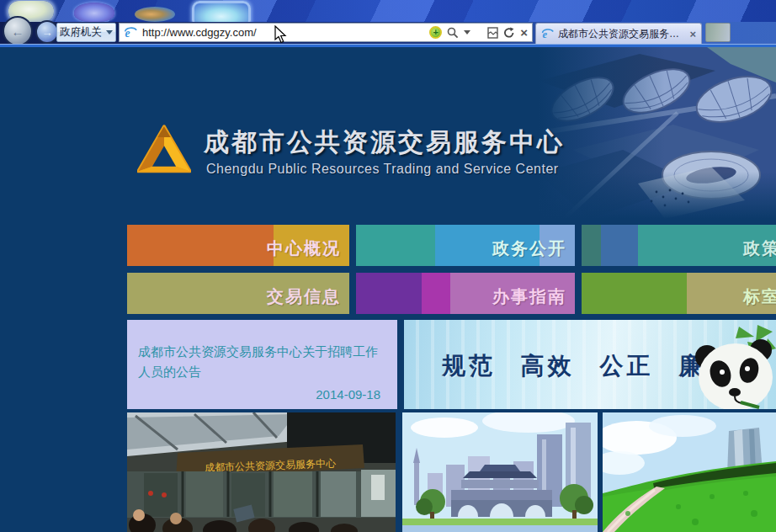  What do you see at coordinates (238, 293) in the screenshot?
I see `nav-button-4: 交易信息` at bounding box center [238, 293].